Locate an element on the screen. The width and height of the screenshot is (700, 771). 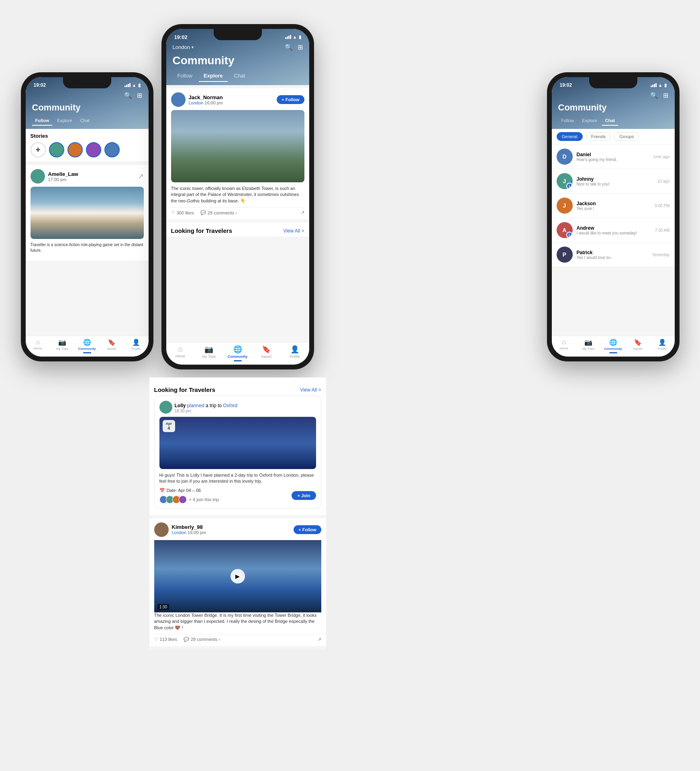
status-icons-left: ▲ ▮ is located at coordinates (133, 85).